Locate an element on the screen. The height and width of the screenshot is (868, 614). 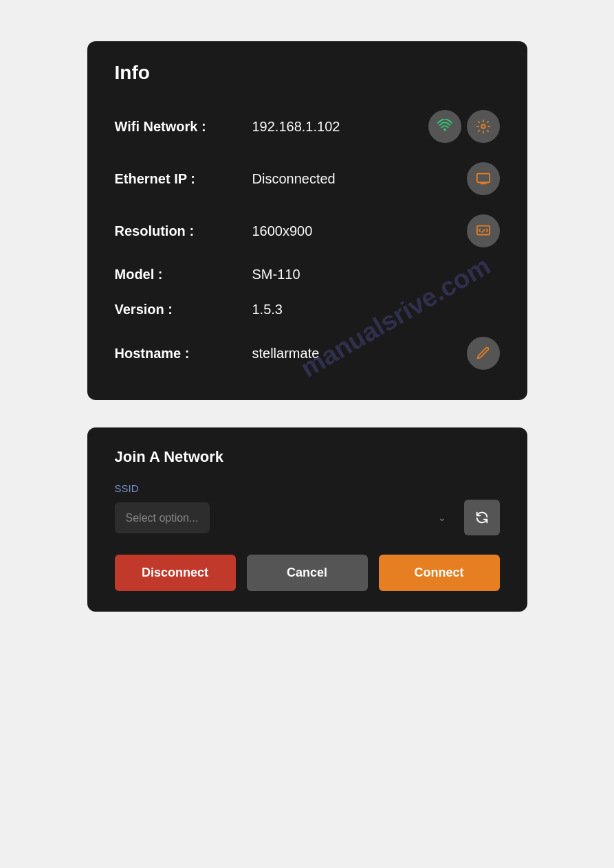
version-value: 1.5.3 is located at coordinates (376, 309).